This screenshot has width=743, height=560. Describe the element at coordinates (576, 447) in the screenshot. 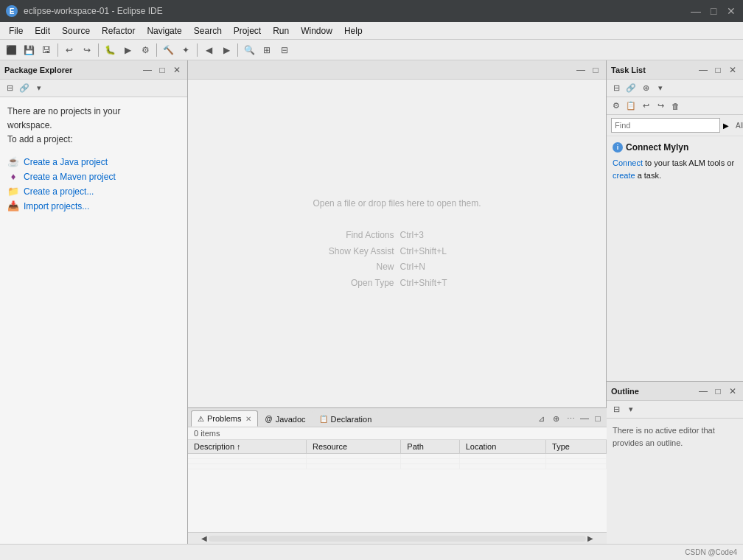

I see `col-type: Type` at that location.